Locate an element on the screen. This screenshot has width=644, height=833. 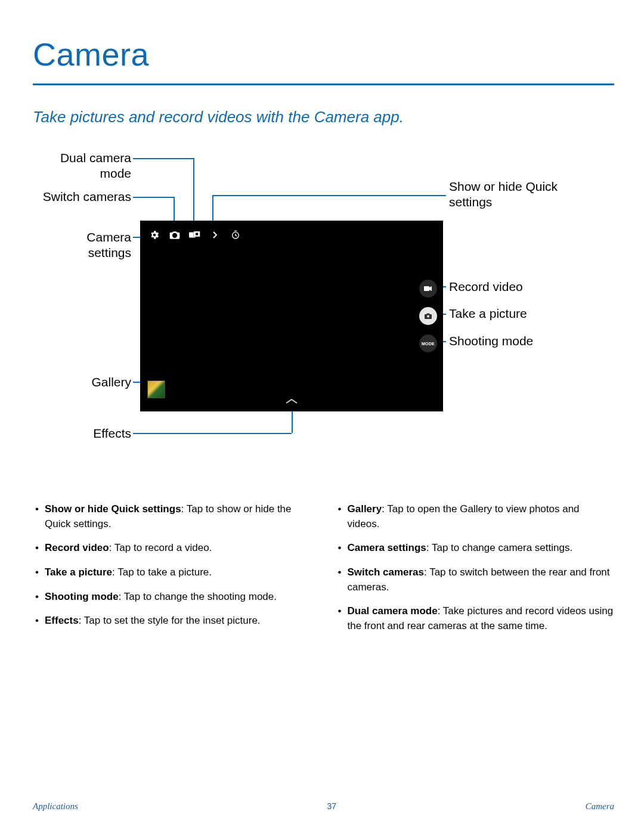
list-item-desc: : Tap to open the Gallery to view photos… is located at coordinates (464, 516).